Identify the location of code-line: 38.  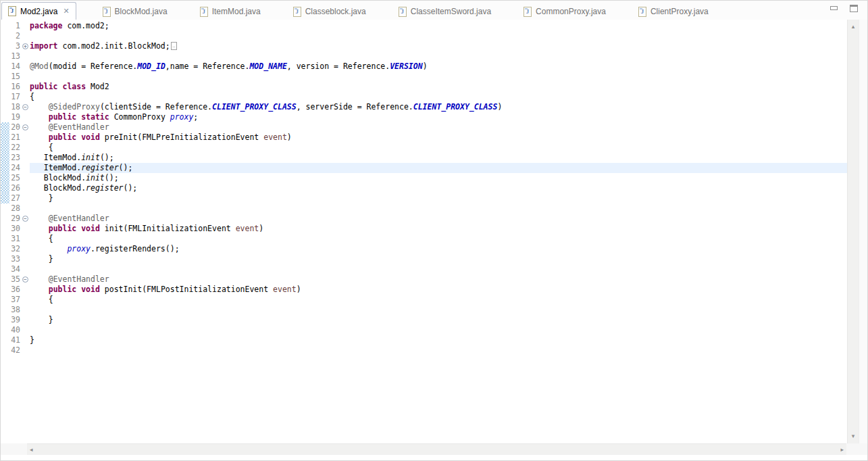
(424, 310).